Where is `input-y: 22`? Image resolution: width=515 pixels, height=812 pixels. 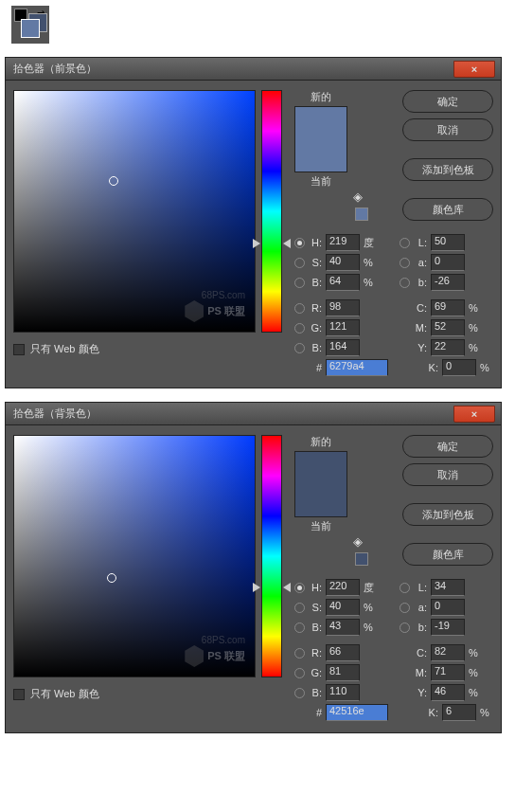
input-y: 22 is located at coordinates (448, 348).